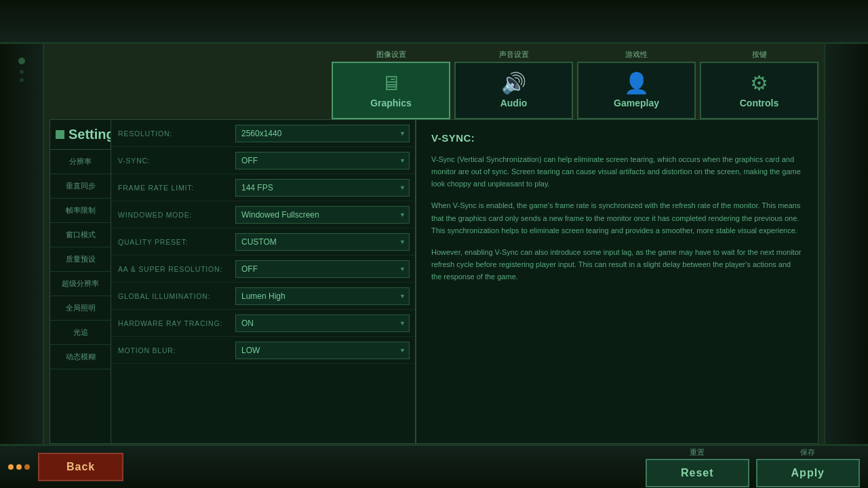 The image size is (868, 488). Describe the element at coordinates (846, 244) in the screenshot. I see `right-decoration` at that location.